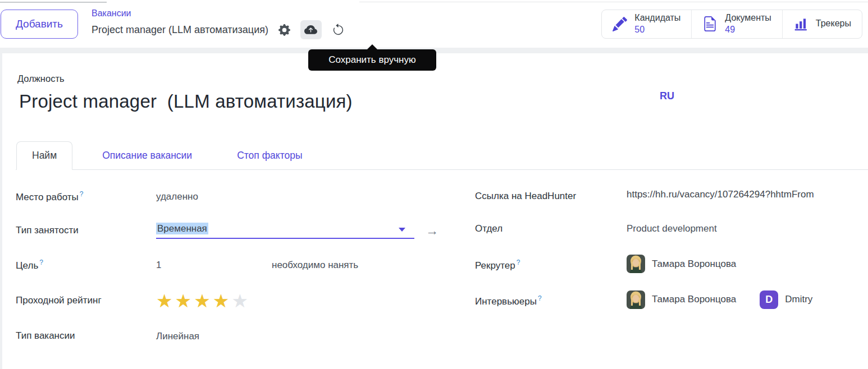 This screenshot has height=369, width=868. I want to click on target-label: Цель, so click(27, 265).